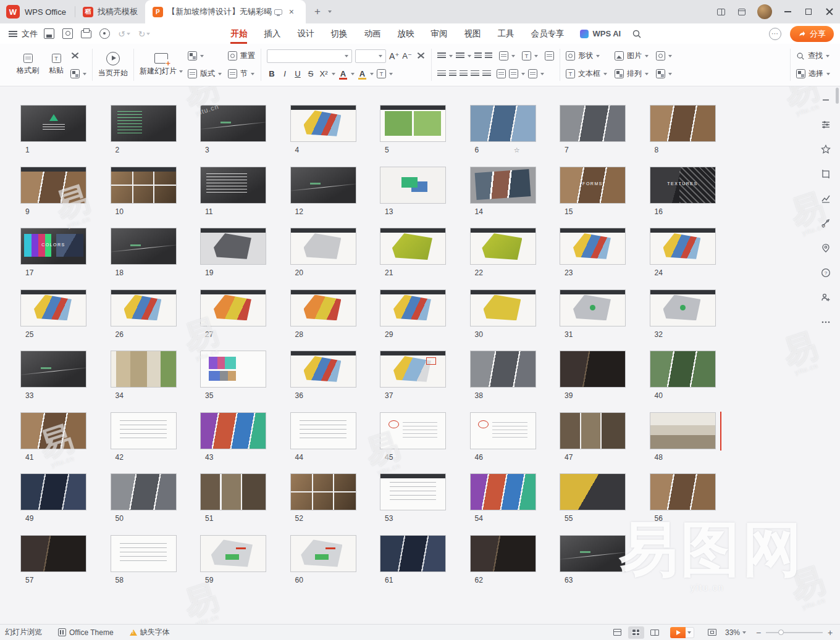 This screenshot has height=640, width=840. What do you see at coordinates (826, 273) in the screenshot?
I see `help-icon: ?` at bounding box center [826, 273].